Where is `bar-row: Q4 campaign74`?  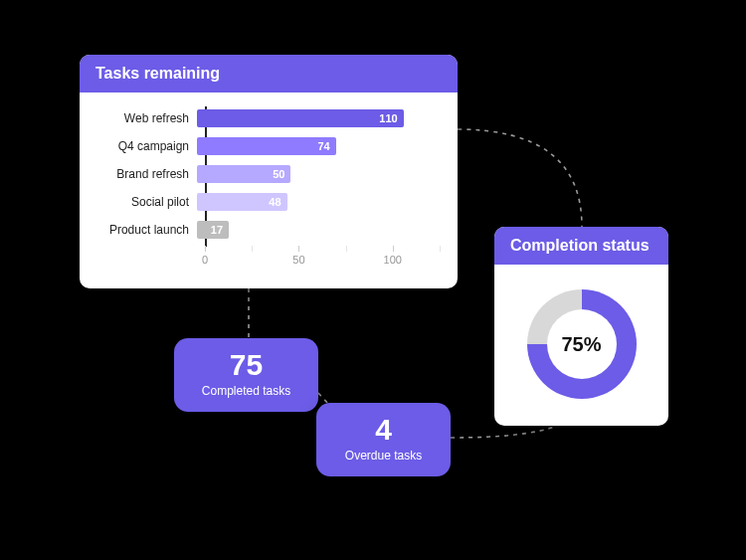
bar-row: Q4 campaign74 is located at coordinates (269, 146).